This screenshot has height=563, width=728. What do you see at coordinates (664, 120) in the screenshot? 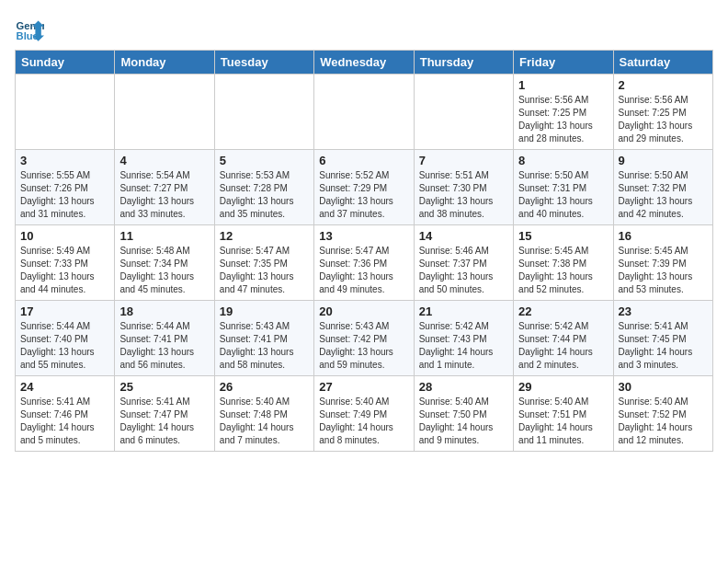
I see `day-info: Sunrise: 5:56 AM Sunset: 7:25 PM Dayligh…` at bounding box center [664, 120].